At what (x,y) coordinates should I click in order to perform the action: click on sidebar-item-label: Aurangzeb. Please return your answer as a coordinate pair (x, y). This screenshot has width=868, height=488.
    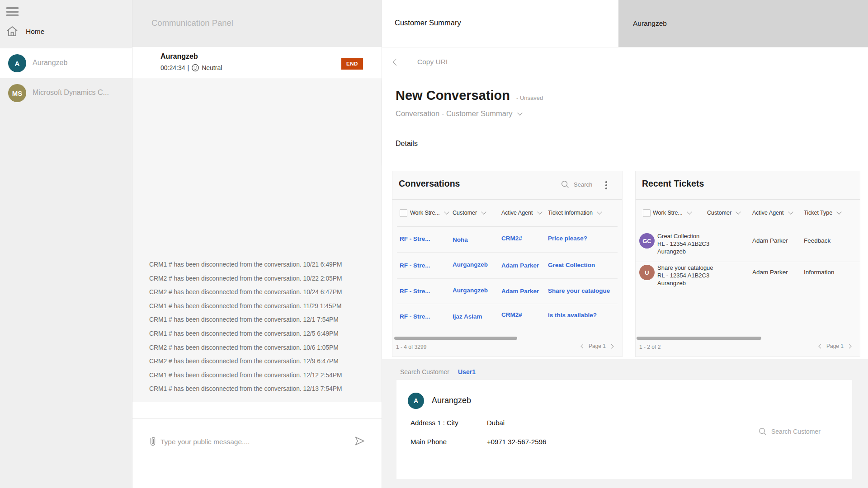
    Looking at the image, I should click on (50, 63).